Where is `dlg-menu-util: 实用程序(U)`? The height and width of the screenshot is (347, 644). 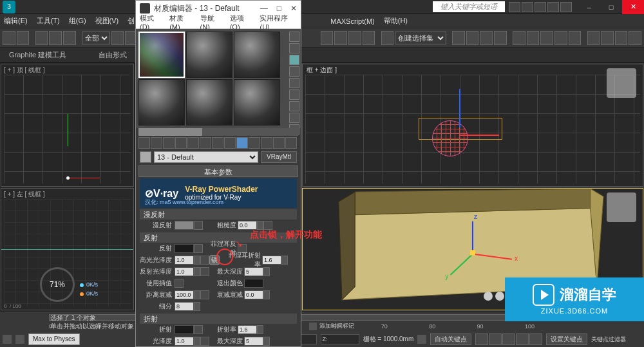 dlg-menu-util: 实用程序(U) is located at coordinates (278, 22).